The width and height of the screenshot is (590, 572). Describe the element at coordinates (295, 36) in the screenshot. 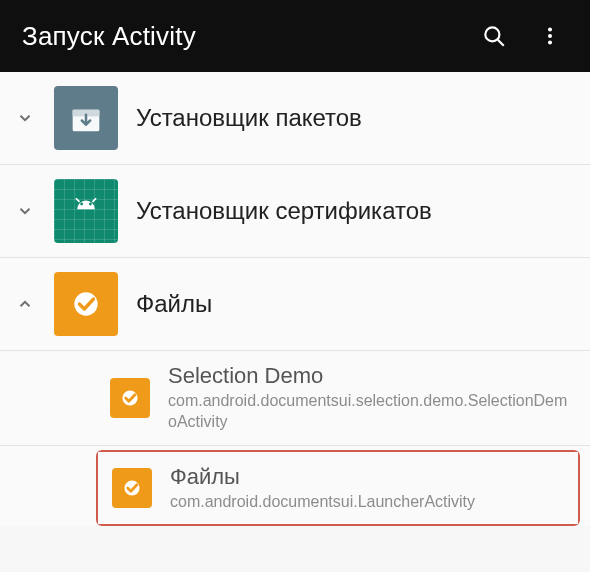

I see `appbar: Запуск Activity` at that location.